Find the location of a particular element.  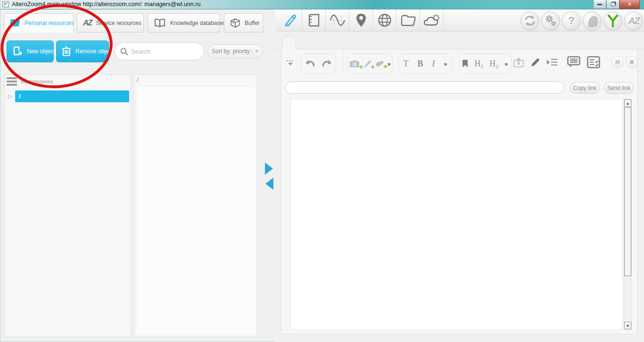

remove-object-label: Remove object is located at coordinates (94, 51).